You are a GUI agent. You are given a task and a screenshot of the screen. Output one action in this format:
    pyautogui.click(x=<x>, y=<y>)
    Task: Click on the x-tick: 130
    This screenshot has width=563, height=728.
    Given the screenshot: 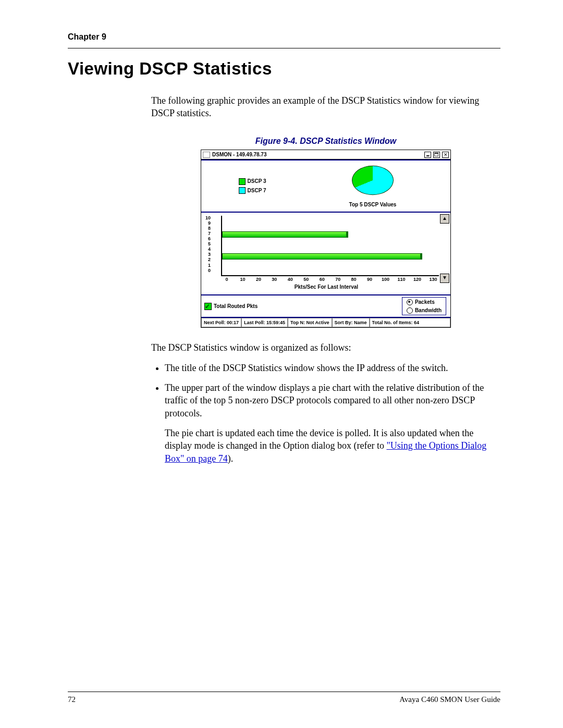 What is the action you would take?
    pyautogui.click(x=433, y=279)
    